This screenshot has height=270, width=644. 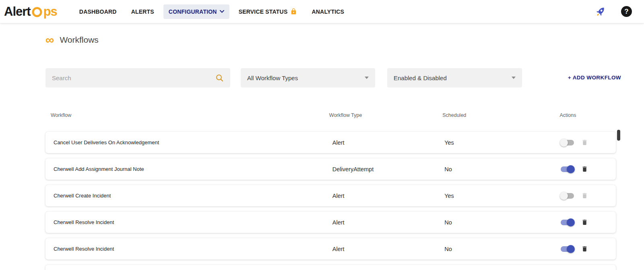 I want to click on nav-item-service-status: SERVICE STATUS, so click(x=268, y=11).